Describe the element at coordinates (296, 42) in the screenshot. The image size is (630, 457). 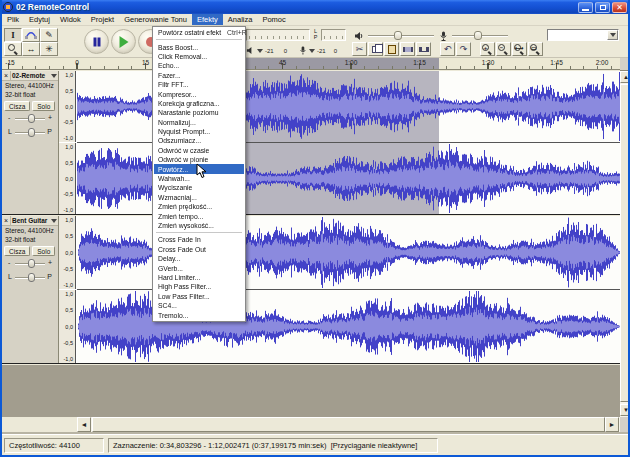
I see `meter-toolbar: LP -210 -210` at that location.